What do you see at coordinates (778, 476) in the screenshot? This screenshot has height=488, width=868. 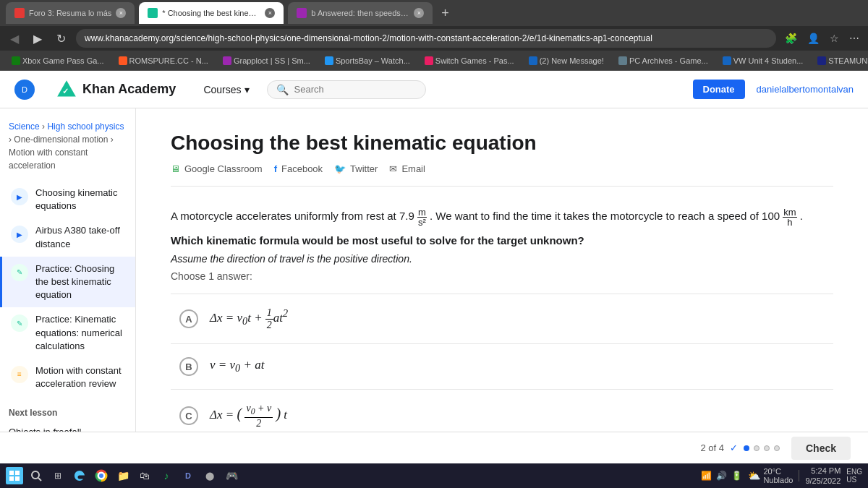 I see `weather-text: 20°CNublado` at bounding box center [778, 476].